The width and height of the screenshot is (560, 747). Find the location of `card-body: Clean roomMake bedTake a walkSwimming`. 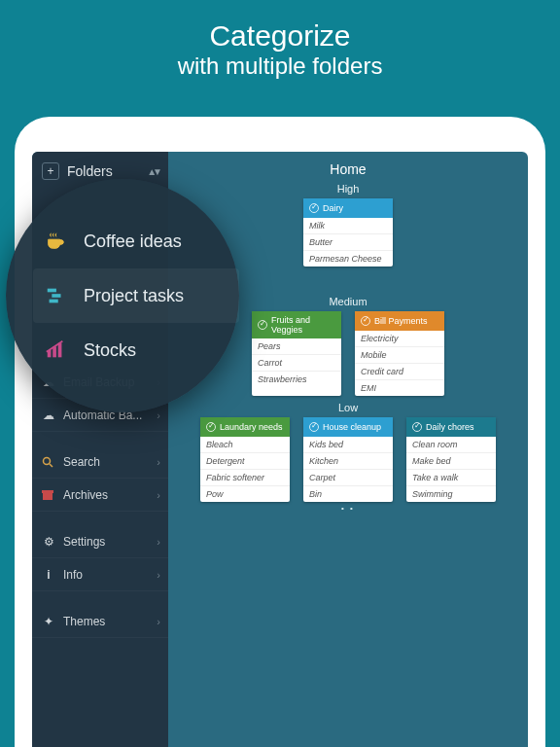

card-body: Clean roomMake bedTake a walkSwimming is located at coordinates (451, 469).